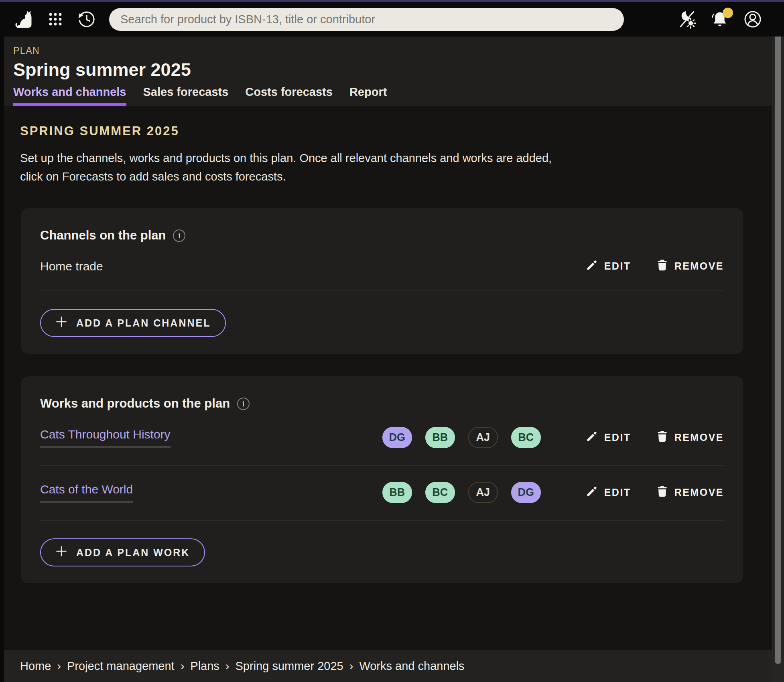 This screenshot has height=682, width=784. Describe the element at coordinates (123, 552) in the screenshot. I see `add-plan-work-button: ADD A PLAN WORK` at that location.